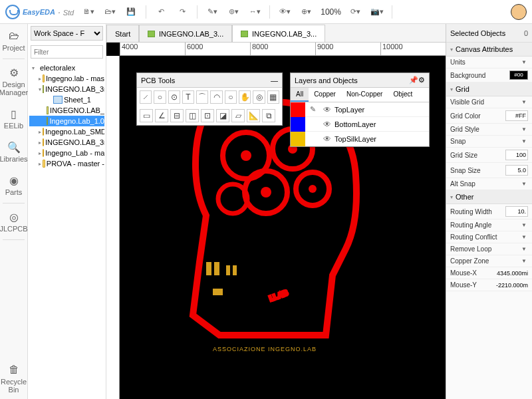 The image size is (532, 399). Describe the element at coordinates (158, 80) in the screenshot. I see `panel-title: PCB Tools` at that location.